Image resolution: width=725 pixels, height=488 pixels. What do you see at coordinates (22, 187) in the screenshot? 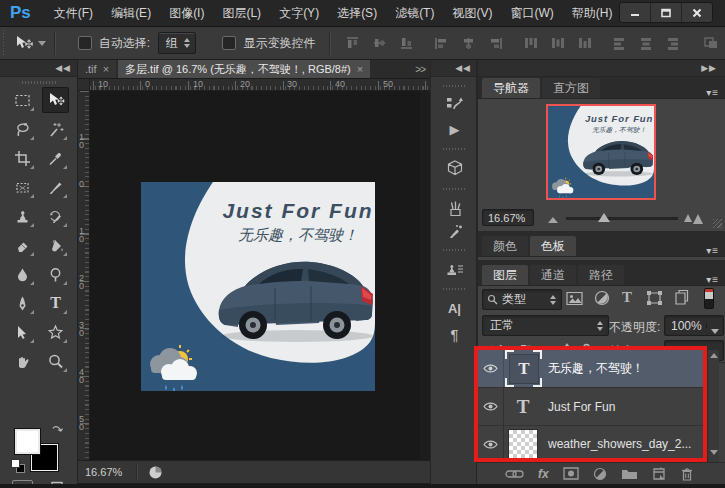
I see `healing-brush-tool` at bounding box center [22, 187].